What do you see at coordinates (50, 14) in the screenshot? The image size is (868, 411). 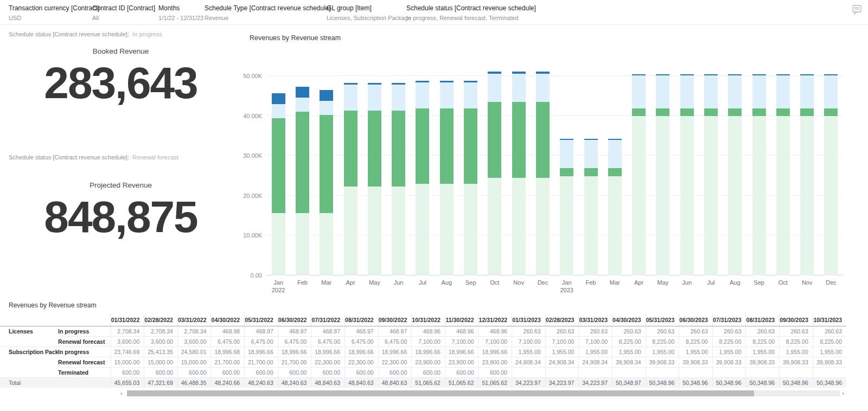 I see `filter-item: Transaction currency [Contract]USD` at bounding box center [50, 14].